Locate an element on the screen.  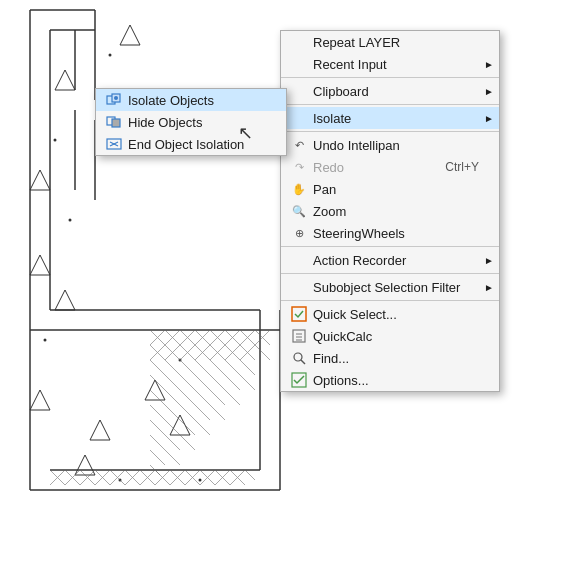
menu-item-isolate: Isolate ► is located at coordinates (390, 118).